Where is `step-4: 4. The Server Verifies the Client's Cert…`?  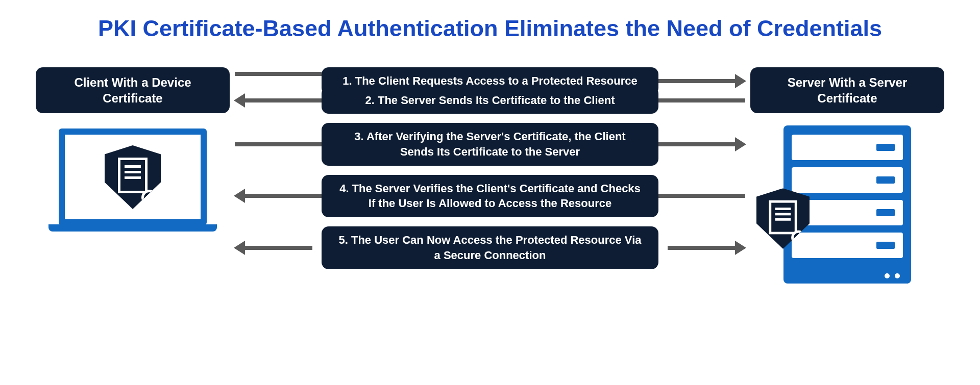
step-4: 4. The Server Verifies the Client's Cert… is located at coordinates (490, 196).